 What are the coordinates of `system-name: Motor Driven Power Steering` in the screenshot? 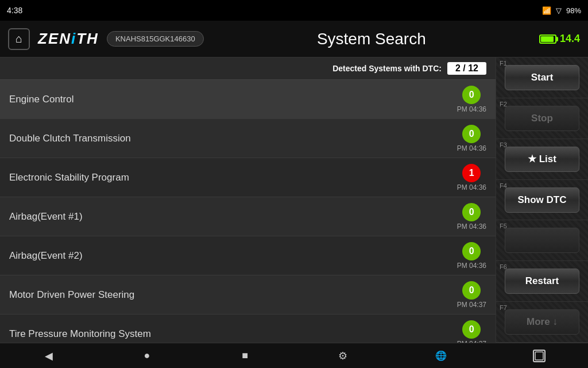 It's located at (72, 295).